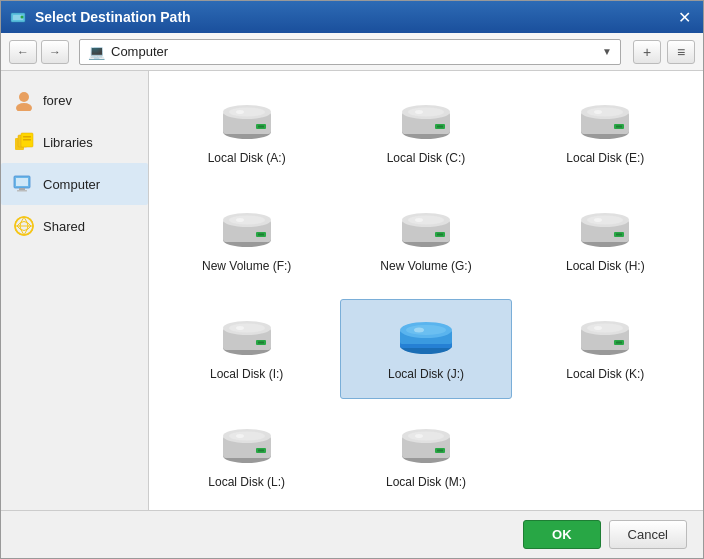 Image resolution: width=704 pixels, height=559 pixels. Describe the element at coordinates (684, 17) in the screenshot. I see `close-button: ✕` at that location.